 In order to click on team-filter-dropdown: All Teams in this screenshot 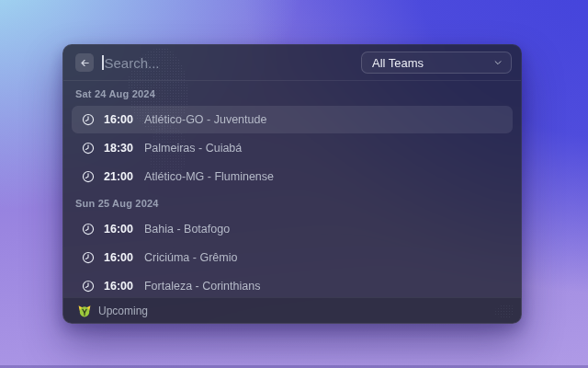, I will do `click(436, 63)`.